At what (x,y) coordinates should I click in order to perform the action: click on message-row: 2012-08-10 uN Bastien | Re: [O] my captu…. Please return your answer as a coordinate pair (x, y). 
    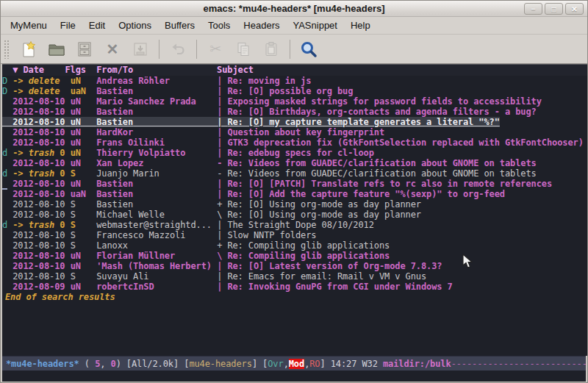
    Looking at the image, I should click on (295, 122).